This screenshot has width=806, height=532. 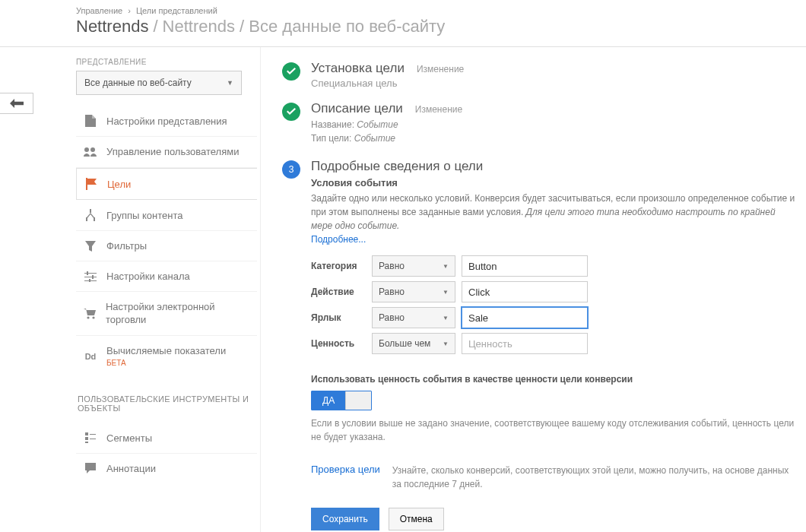 What do you see at coordinates (291, 169) in the screenshot?
I see `step-number-badge: 3` at bounding box center [291, 169].